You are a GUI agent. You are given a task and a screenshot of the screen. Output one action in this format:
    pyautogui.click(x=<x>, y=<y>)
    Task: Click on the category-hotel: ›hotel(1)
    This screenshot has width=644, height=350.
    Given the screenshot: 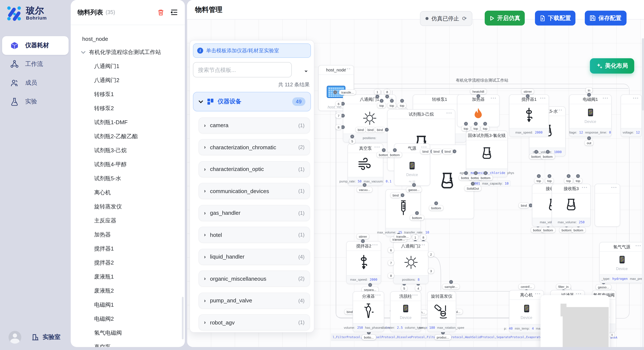 What is the action you would take?
    pyautogui.click(x=254, y=235)
    